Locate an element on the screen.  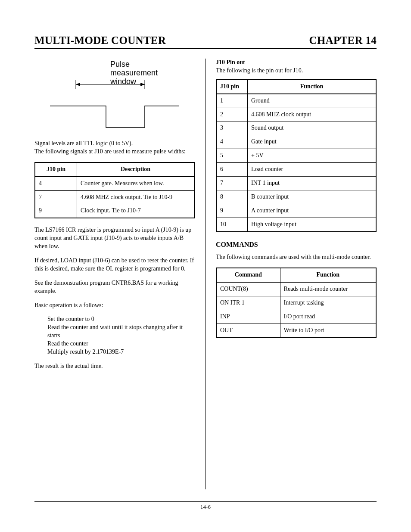
paragraph: J10 Pin out The following is the pin out… is located at coordinates (296, 67).